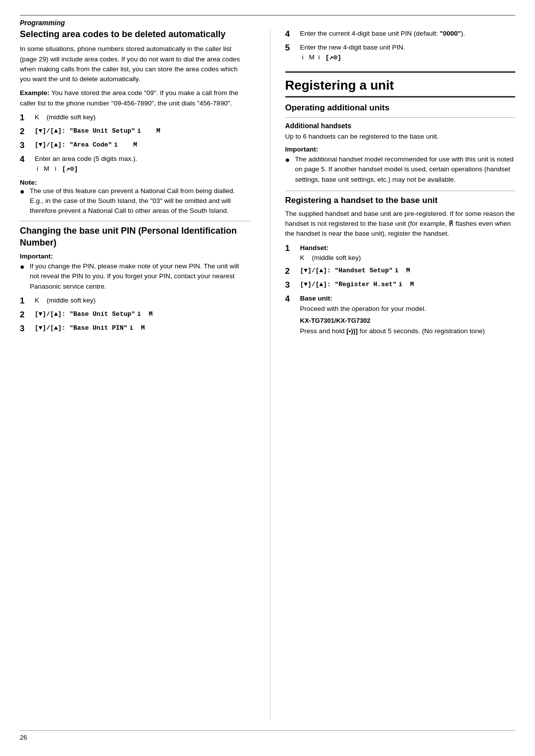 The height and width of the screenshot is (756, 535). What do you see at coordinates (268, 15) in the screenshot?
I see `header-rule` at bounding box center [268, 15].